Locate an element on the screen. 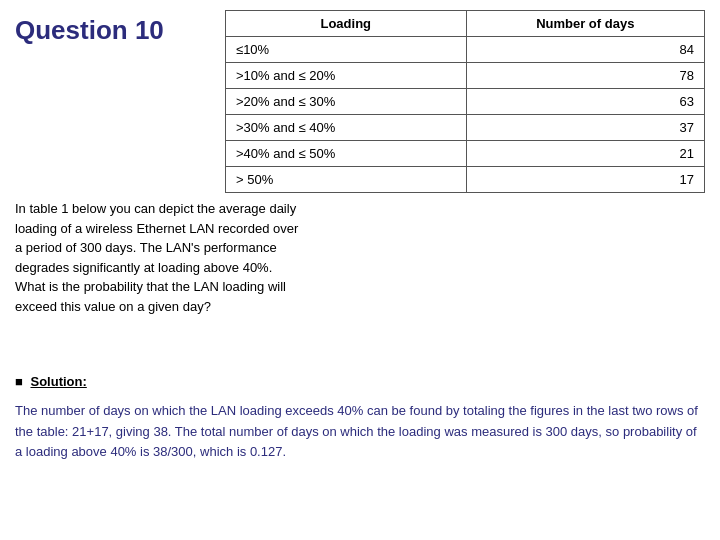 The height and width of the screenshot is (540, 720). solution-body: The number of days on which the LAN load… is located at coordinates (360, 432).